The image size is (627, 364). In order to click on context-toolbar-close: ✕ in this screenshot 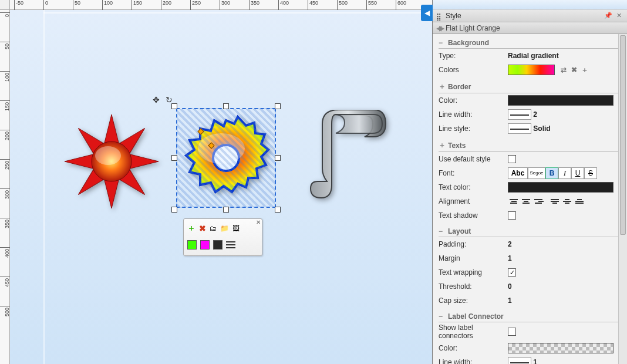, I will do `click(258, 222)`.